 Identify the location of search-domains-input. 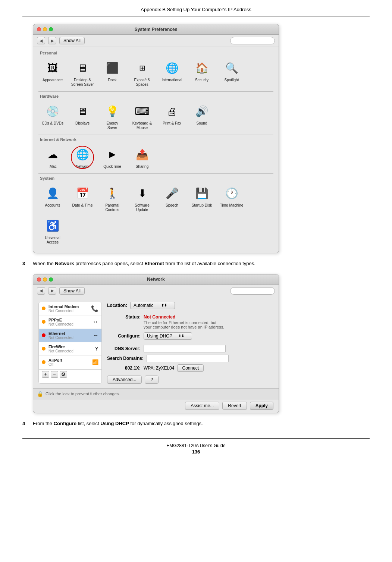
(188, 358).